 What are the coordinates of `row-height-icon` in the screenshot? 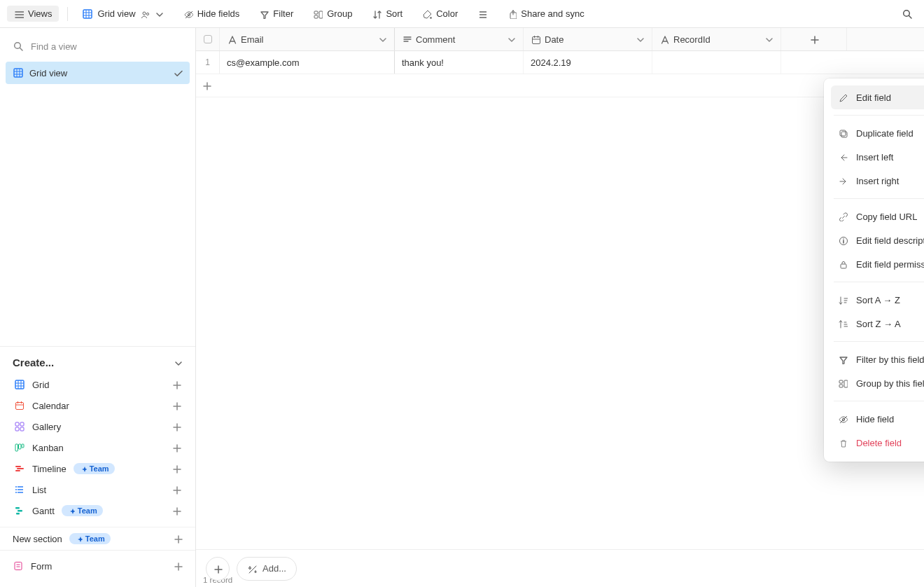 It's located at (482, 14).